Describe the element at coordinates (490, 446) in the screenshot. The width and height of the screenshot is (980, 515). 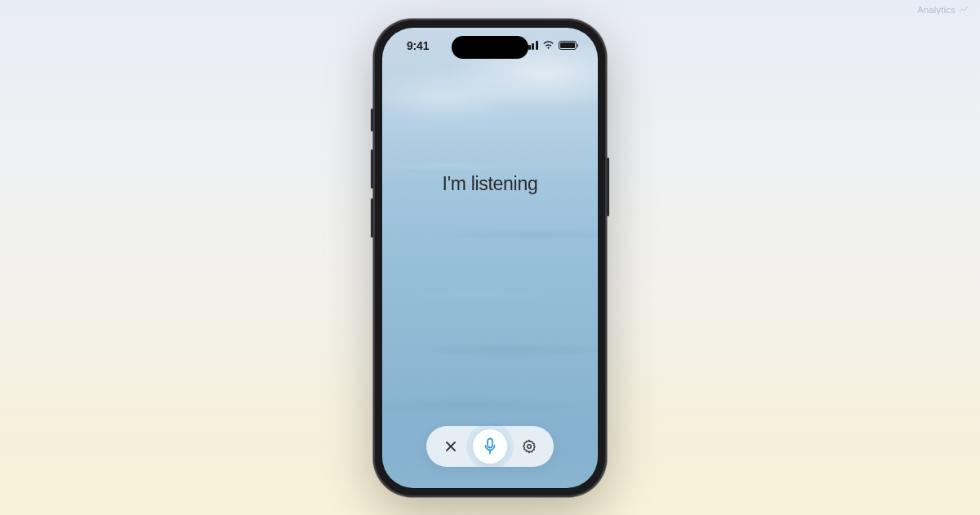
I see `microphone-icon` at that location.